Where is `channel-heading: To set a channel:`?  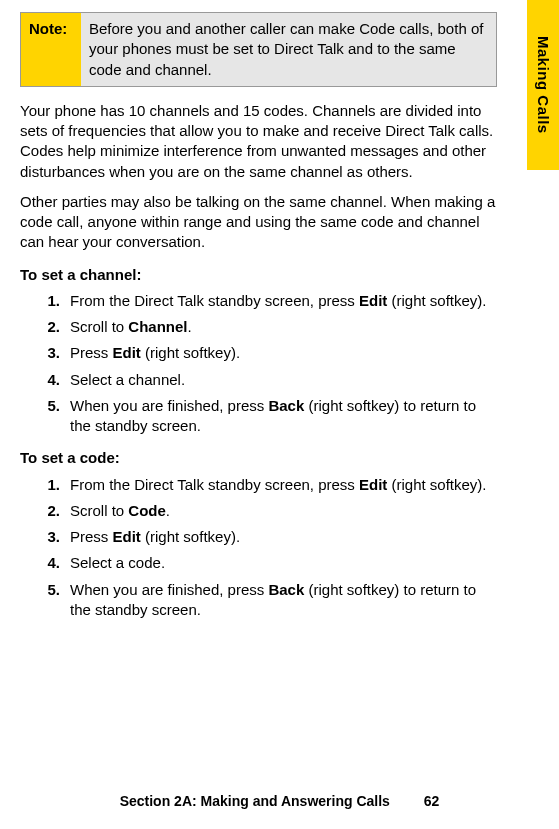 channel-heading: To set a channel: is located at coordinates (260, 275).